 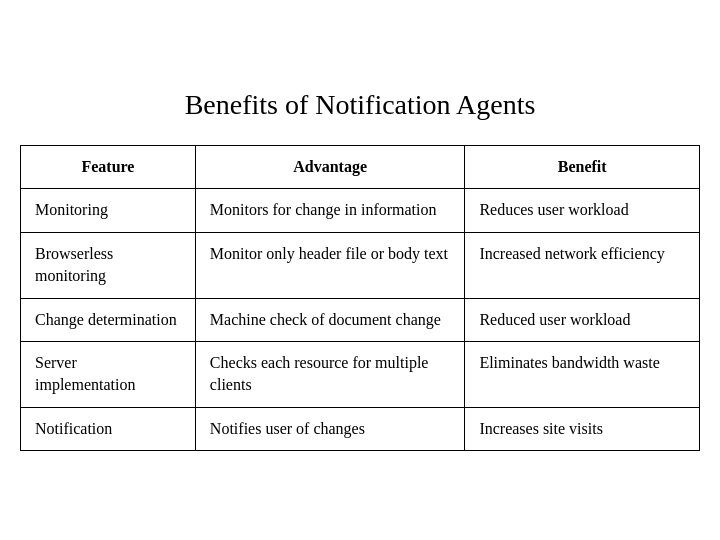 What do you see at coordinates (330, 320) in the screenshot?
I see `cell-advantage-2: Machine check of document change` at bounding box center [330, 320].